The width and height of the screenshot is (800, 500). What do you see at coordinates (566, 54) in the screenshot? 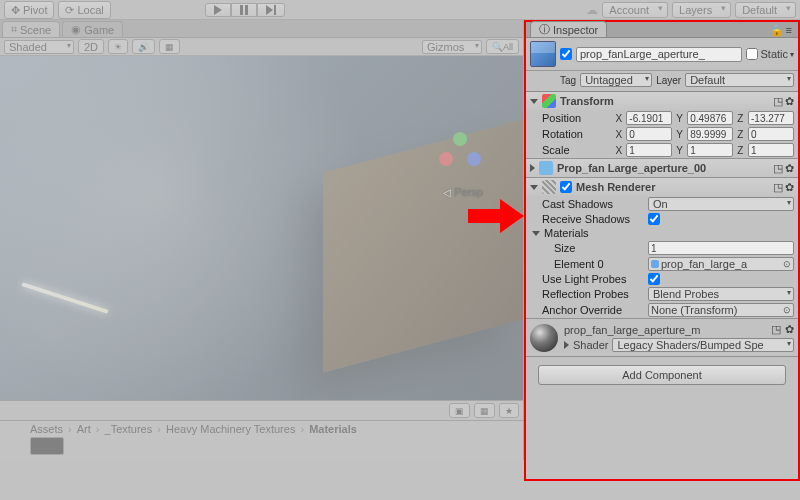
I see `active-checkbox` at bounding box center [566, 54].